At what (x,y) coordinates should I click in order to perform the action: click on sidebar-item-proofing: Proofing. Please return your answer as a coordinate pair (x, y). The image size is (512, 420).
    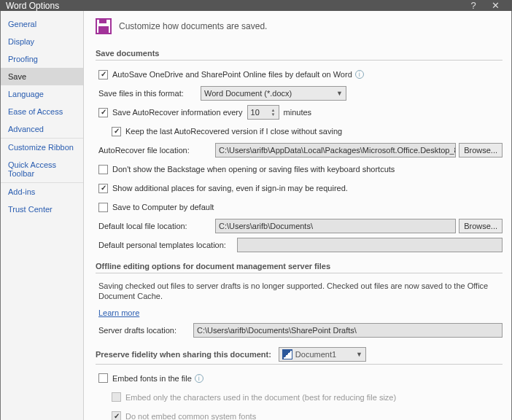
    Looking at the image, I should click on (42, 59).